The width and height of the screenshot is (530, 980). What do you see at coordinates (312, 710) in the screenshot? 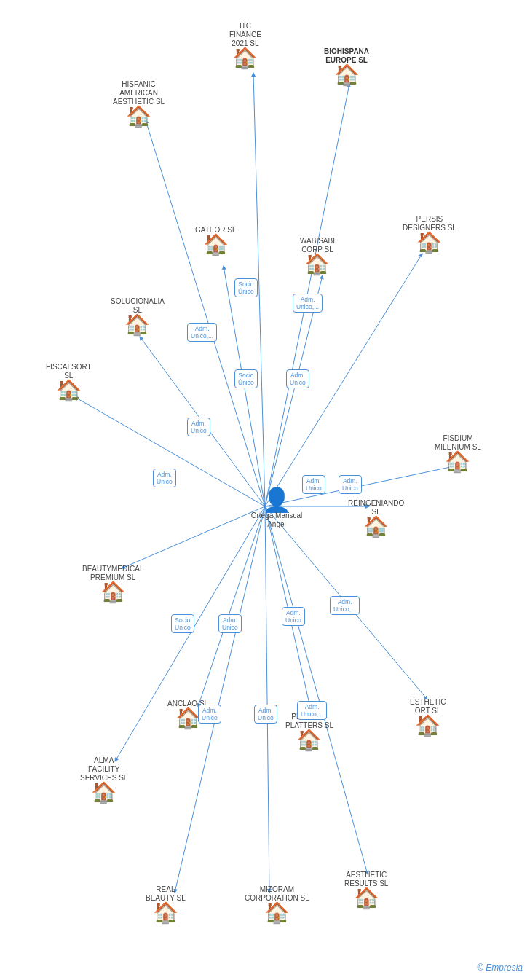
I see `badge-adm-unico-platters: Adm.Unico,...` at bounding box center [312, 710].